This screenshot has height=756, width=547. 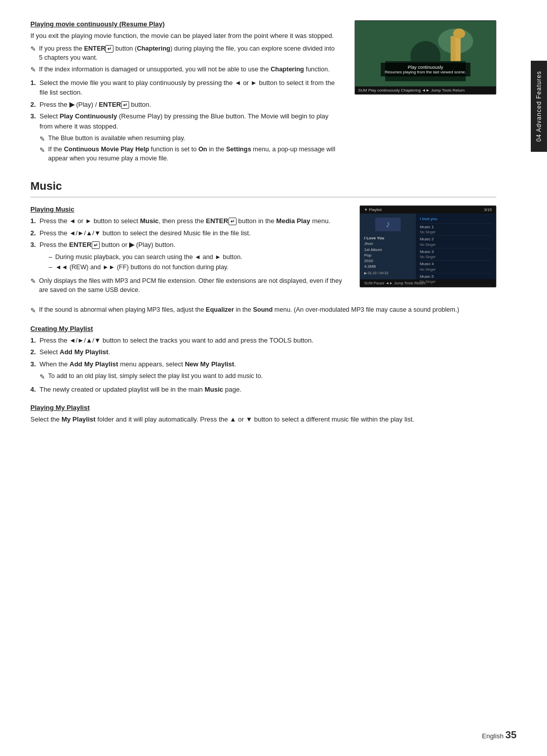 I want to click on page-number: 35, so click(x=511, y=735).